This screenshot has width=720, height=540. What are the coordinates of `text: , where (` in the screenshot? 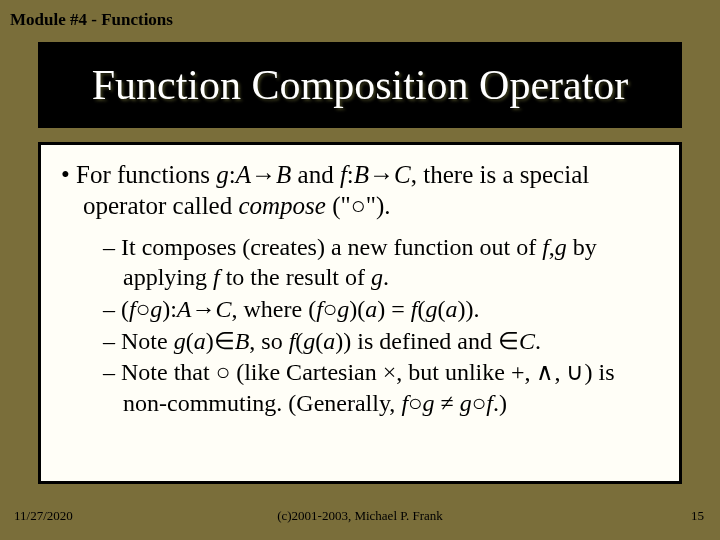 It's located at (274, 309).